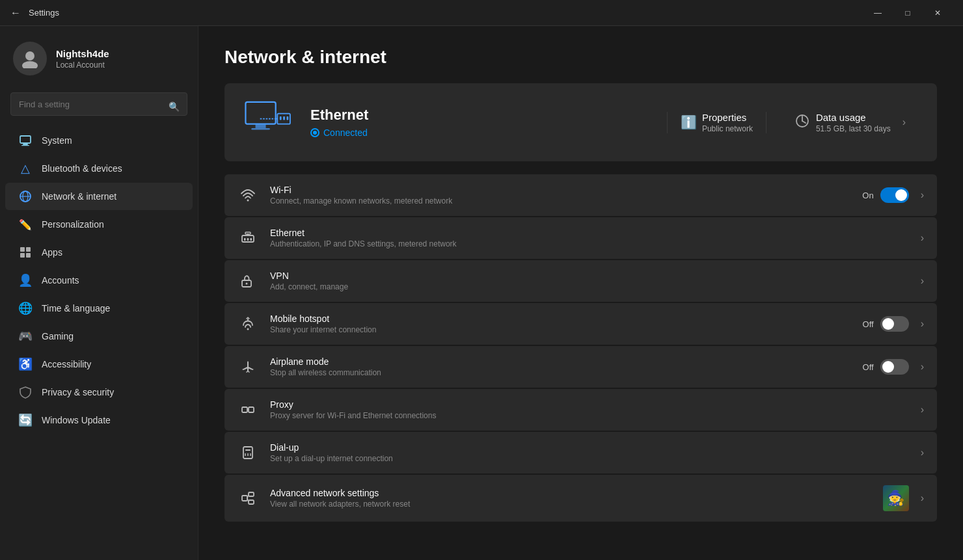 Image resolution: width=963 pixels, height=560 pixels. What do you see at coordinates (16, 13) in the screenshot?
I see `back-icon: ←` at bounding box center [16, 13].